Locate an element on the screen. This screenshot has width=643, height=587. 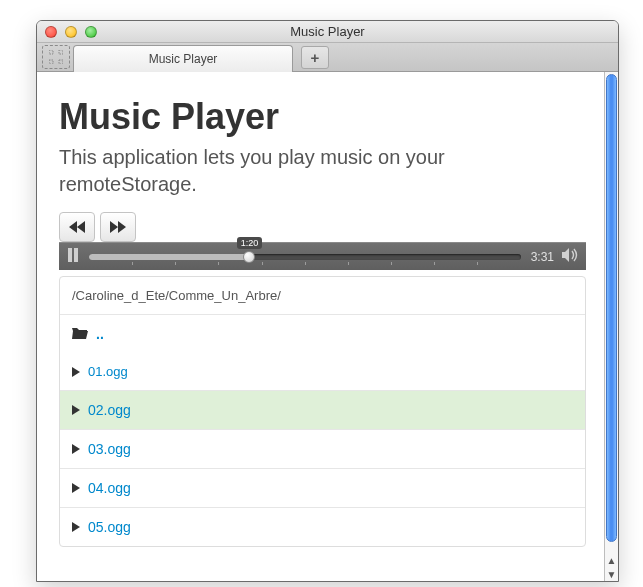
pause-icon is located at coordinates (73, 255).